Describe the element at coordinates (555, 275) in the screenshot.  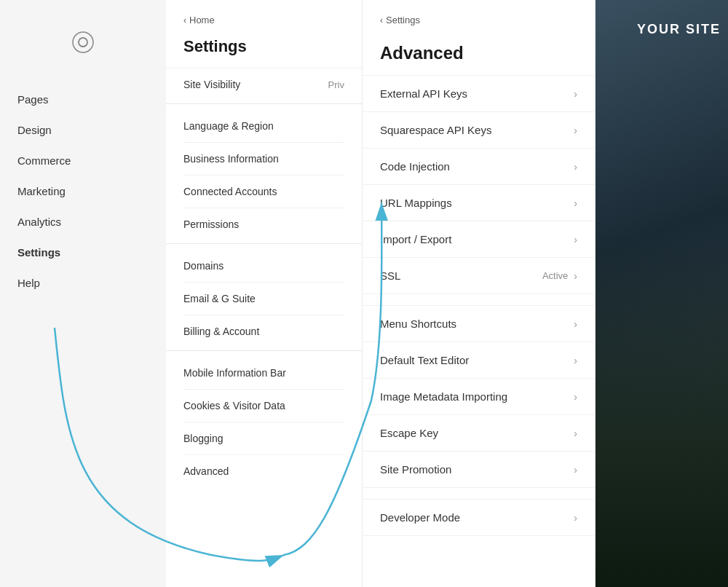
I see `ssl-active-status: Active` at that location.